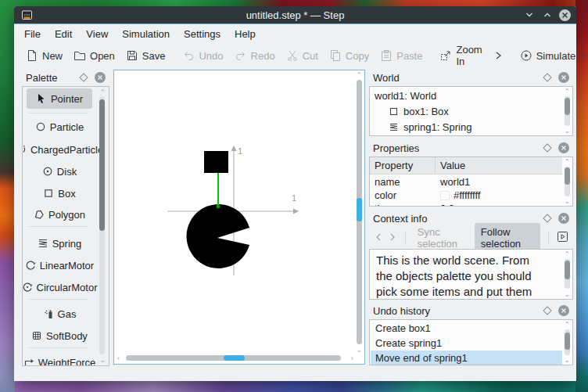  What do you see at coordinates (405, 238) in the screenshot?
I see `toolbar-separator` at bounding box center [405, 238].